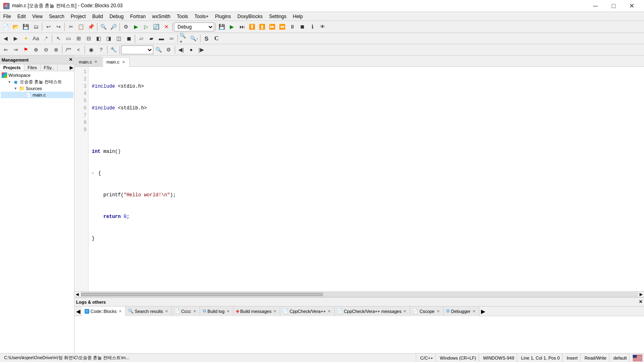 Image resolution: width=644 pixels, height=362 pixels. Describe the element at coordinates (16, 39) in the screenshot. I see `forward-button: ▶` at that location.